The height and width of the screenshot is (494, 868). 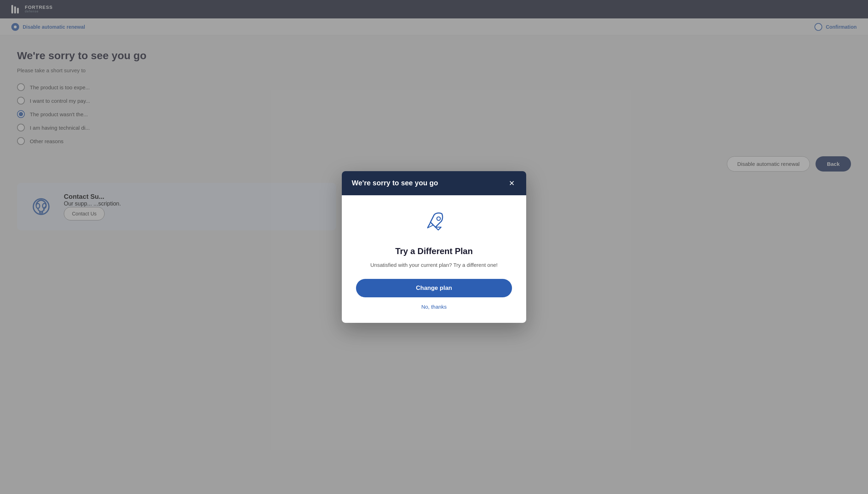 I want to click on modal: We're sorry to see you go ✕ Try a Differ…, so click(x=434, y=247).